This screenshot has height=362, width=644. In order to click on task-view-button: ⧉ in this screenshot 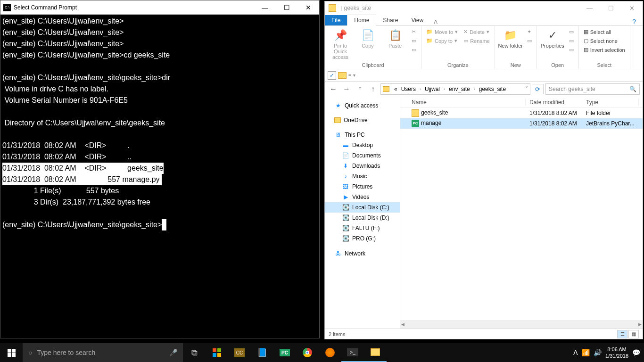, I will do `click(194, 353)`.